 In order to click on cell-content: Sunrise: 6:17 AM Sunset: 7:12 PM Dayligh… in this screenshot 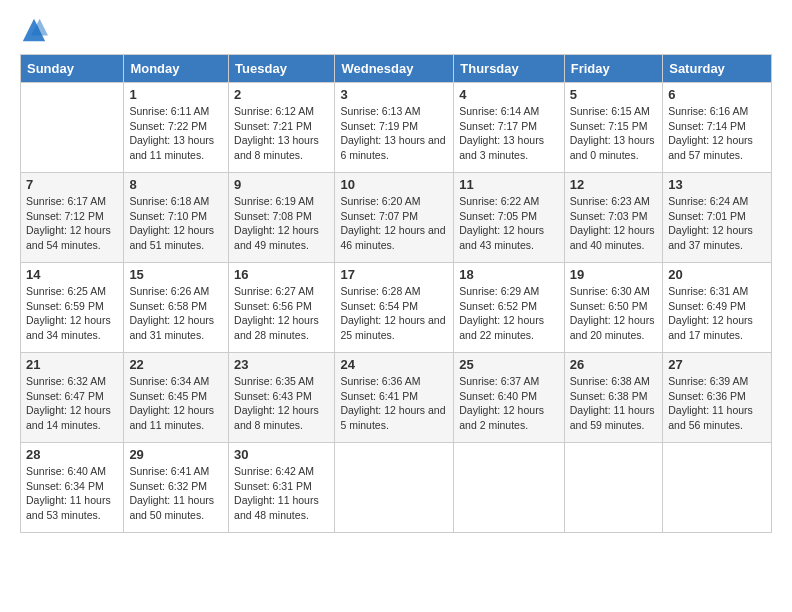, I will do `click(72, 224)`.